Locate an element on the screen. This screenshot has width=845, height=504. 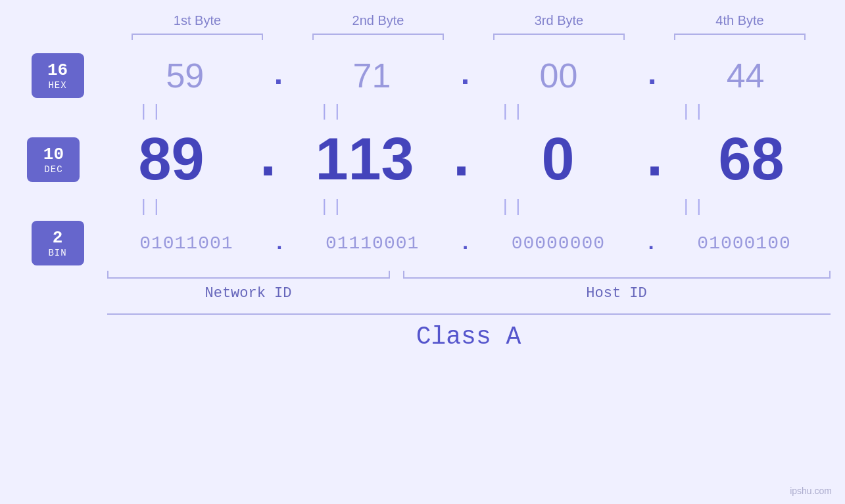
eq-1: || is located at coordinates (151, 112).